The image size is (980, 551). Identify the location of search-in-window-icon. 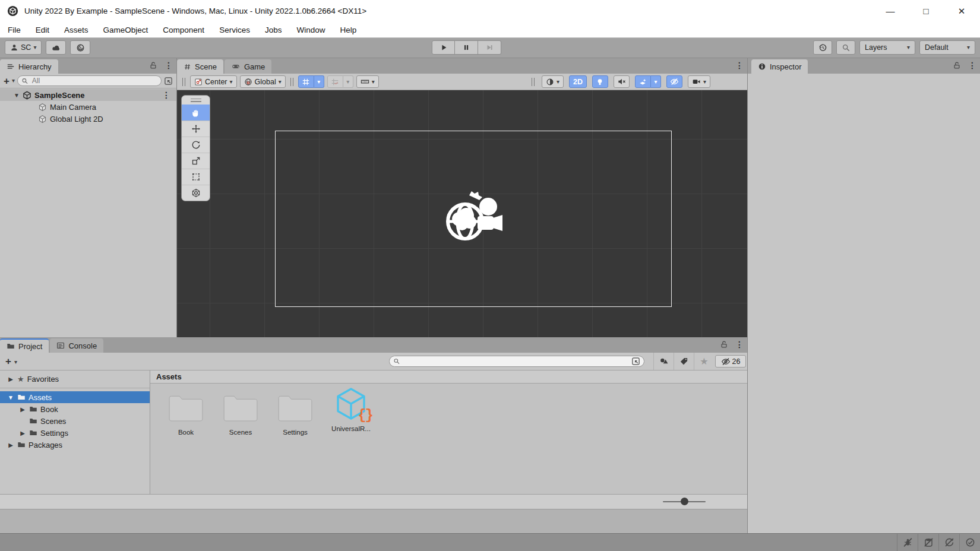
(636, 361).